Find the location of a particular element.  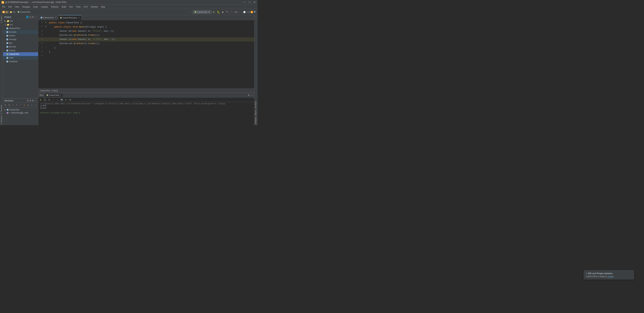

tree-item-caesar: C Caesar is located at coordinates (20, 50).